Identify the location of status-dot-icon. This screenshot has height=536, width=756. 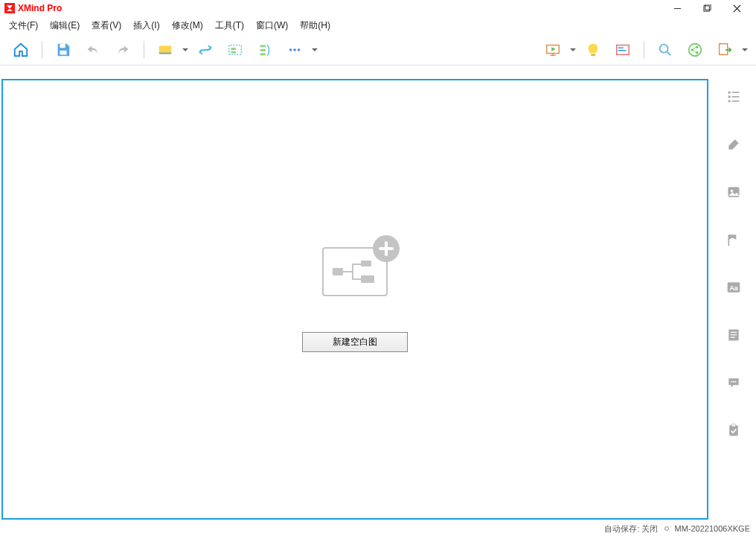
(667, 529).